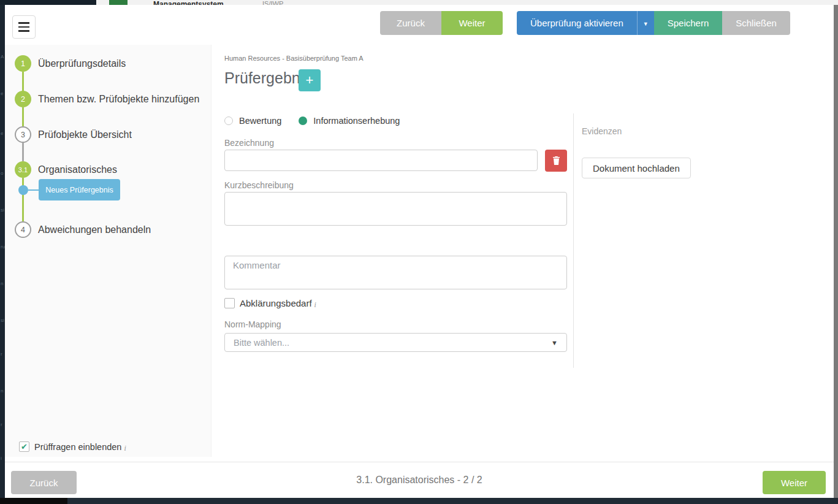 This screenshot has width=838, height=504. What do you see at coordinates (381, 161) in the screenshot?
I see `bezeichnung-input` at bounding box center [381, 161].